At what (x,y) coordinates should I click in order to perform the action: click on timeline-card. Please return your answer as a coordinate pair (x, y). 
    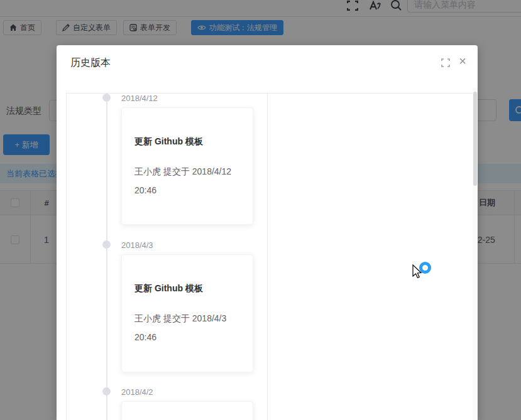
    Looking at the image, I should click on (187, 411).